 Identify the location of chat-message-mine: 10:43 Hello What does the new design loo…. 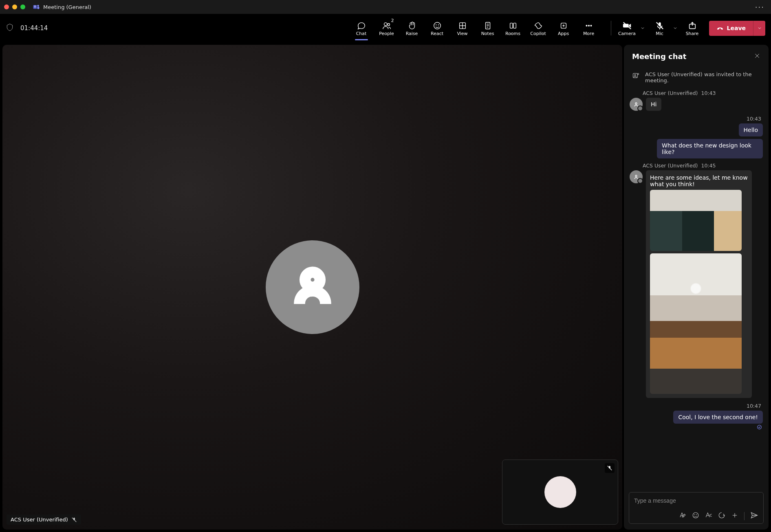
(696, 137).